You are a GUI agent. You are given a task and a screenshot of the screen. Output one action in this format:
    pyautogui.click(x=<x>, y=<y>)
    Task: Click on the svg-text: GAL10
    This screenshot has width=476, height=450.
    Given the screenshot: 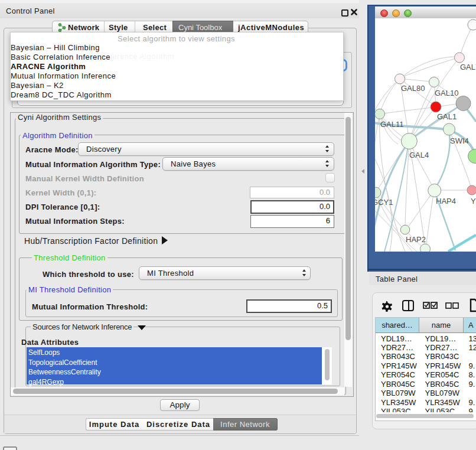 What is the action you would take?
    pyautogui.click(x=446, y=93)
    